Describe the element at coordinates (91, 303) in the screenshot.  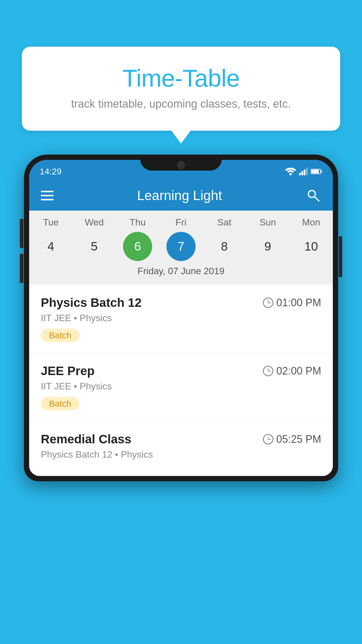
I see `class-name-1: Physics Batch 12` at that location.